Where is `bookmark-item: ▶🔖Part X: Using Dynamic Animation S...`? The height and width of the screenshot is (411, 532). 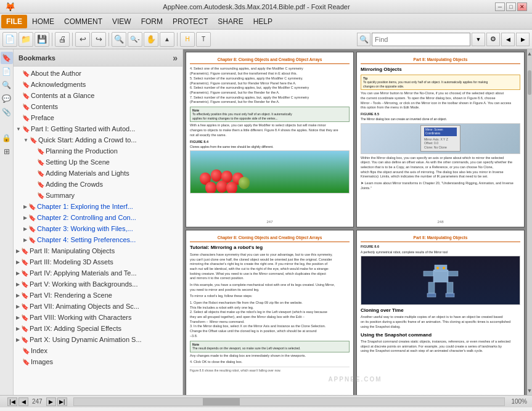 bookmark-item: ▶🔖Part X: Using Dynamic Animation S... is located at coordinates (98, 340).